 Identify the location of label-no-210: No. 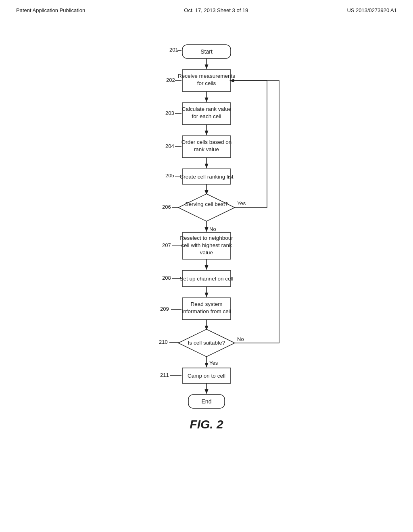
(240, 339).